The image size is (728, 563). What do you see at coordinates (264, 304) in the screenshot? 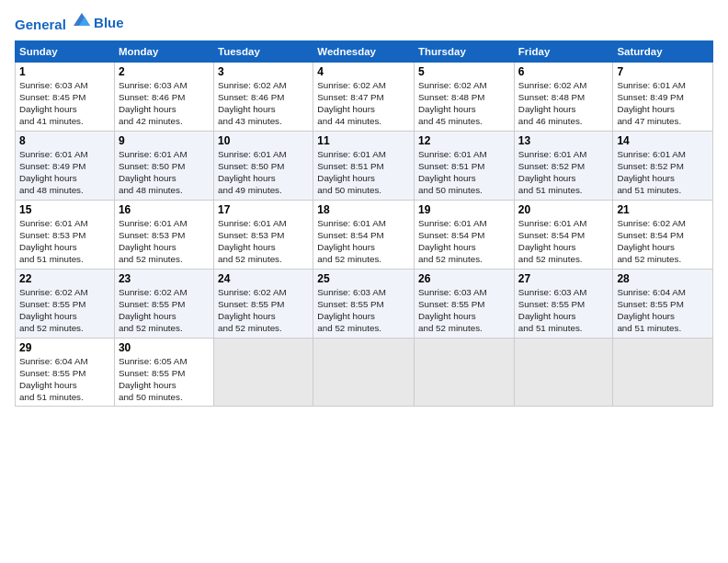
I see `calendar-cell: 24 Sunrise: 6:02 AM Sunset: 8:55 PM Dayl…` at bounding box center [264, 304].